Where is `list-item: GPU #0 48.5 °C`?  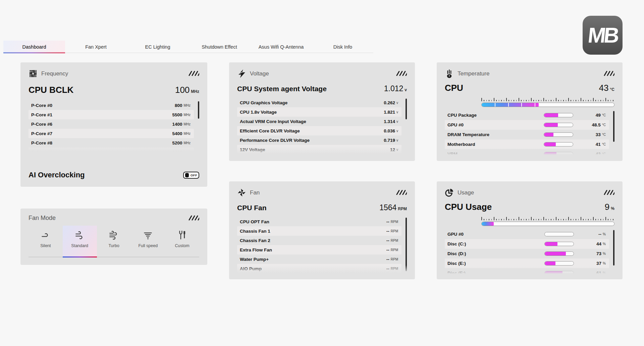 list-item: GPU #0 48.5 °C is located at coordinates (527, 125).